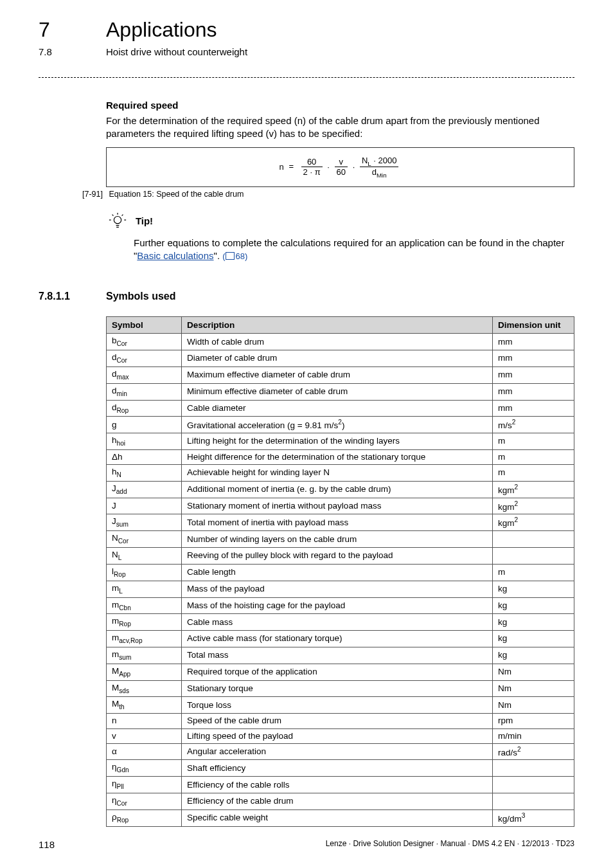 This screenshot has width=613, height=868. Describe the element at coordinates (341, 392) in the screenshot. I see `table-row: dminMinimum effective diameter of cable …` at that location.